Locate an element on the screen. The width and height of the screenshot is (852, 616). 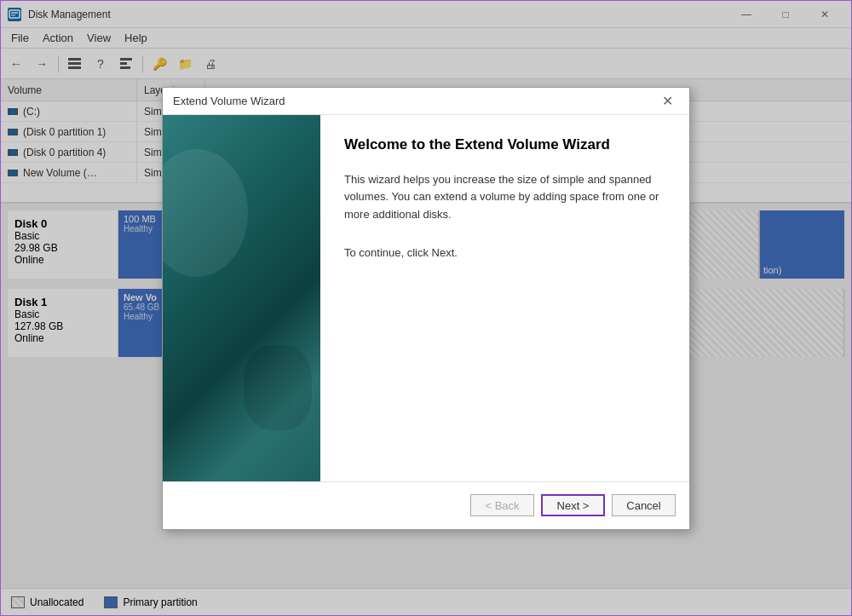
wizard-heading: Welcome to the Extend Volume Wizard is located at coordinates (504, 145).